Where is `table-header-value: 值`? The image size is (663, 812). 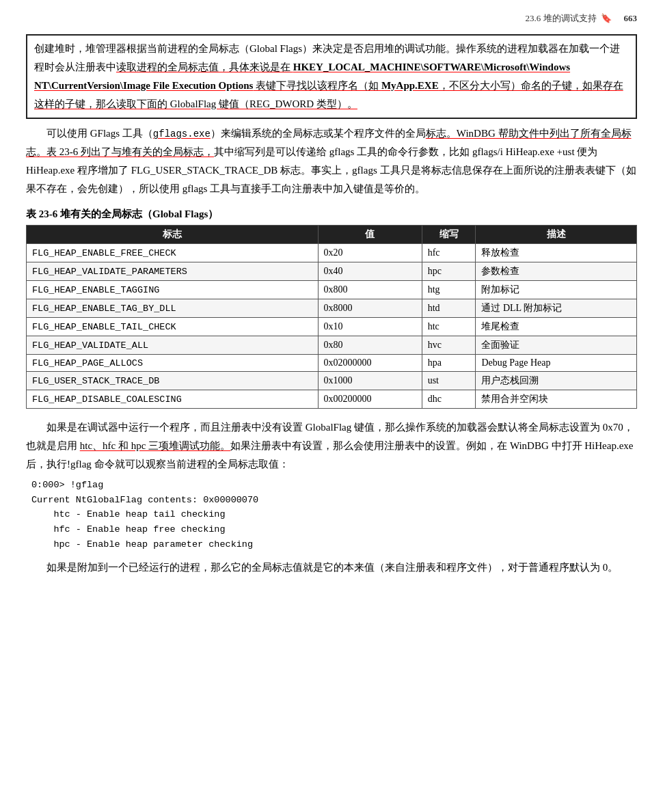
table-header-value: 值 is located at coordinates (370, 235).